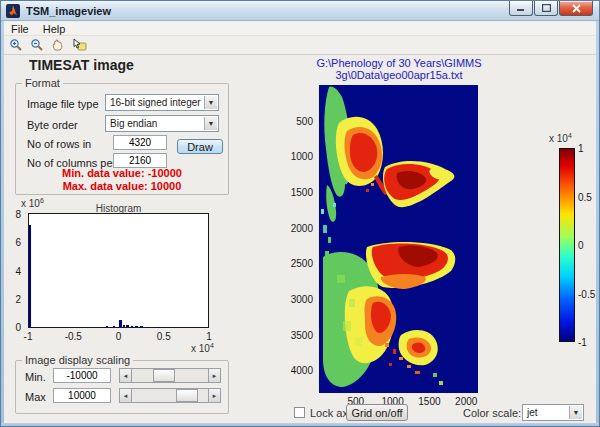  What do you see at coordinates (2, 223) in the screenshot?
I see `window-frame-left` at bounding box center [2, 223].